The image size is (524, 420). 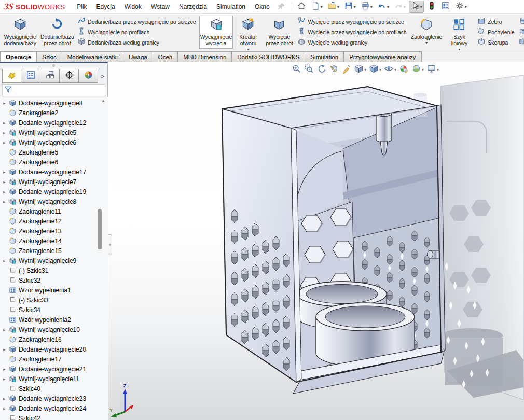 I want to click on manager-tab-propertymanager, so click(x=31, y=76).